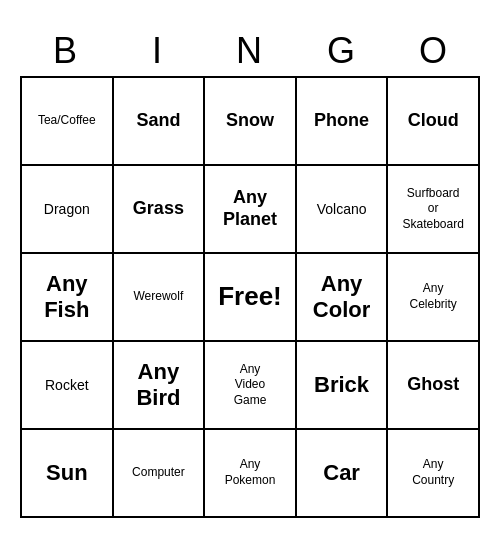 Image resolution: width=500 pixels, height=544 pixels. Describe the element at coordinates (251, 298) in the screenshot. I see `bingo-cell: Free!` at that location.